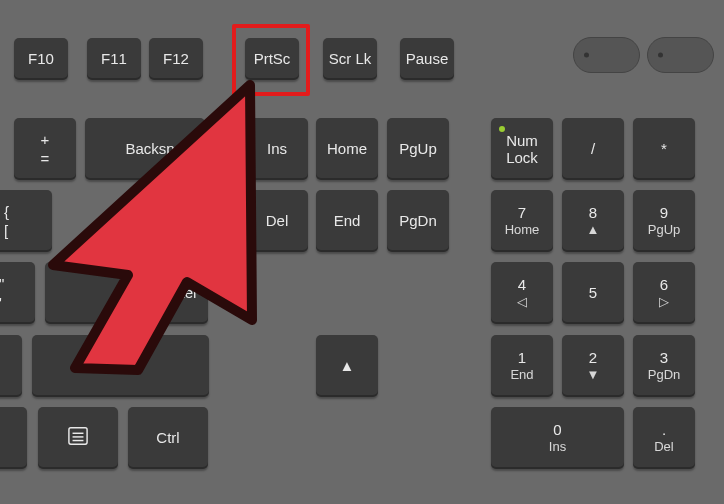 The height and width of the screenshot is (504, 724). What do you see at coordinates (150, 148) in the screenshot?
I see `key-label: Backsp` at bounding box center [150, 148].